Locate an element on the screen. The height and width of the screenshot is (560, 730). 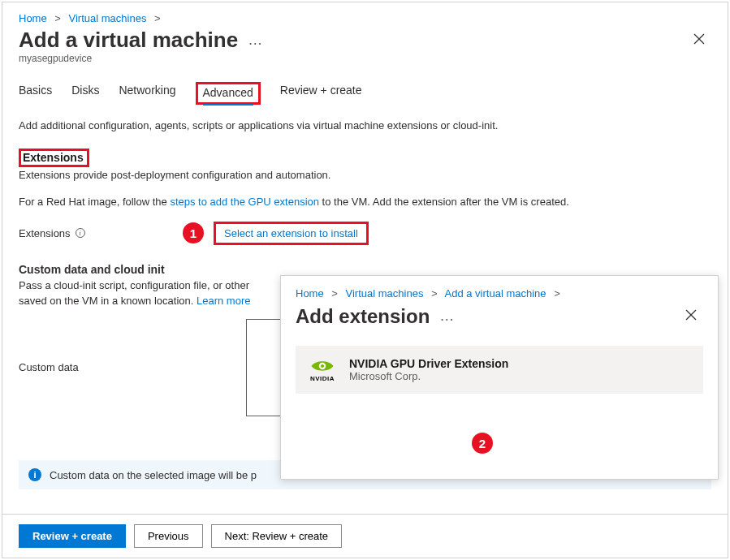
gpu-steps-link: steps to add the GPU extension is located at coordinates (244, 201).